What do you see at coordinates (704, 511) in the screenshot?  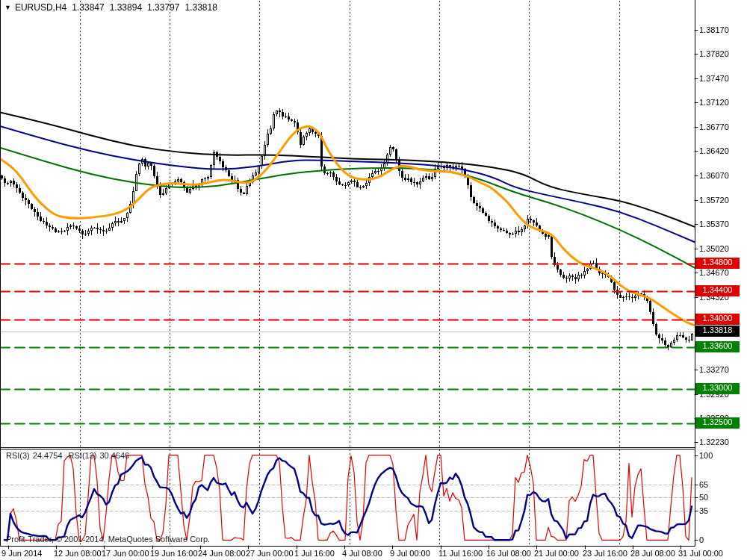 I see `rsi-tick-label: 35` at bounding box center [704, 511].